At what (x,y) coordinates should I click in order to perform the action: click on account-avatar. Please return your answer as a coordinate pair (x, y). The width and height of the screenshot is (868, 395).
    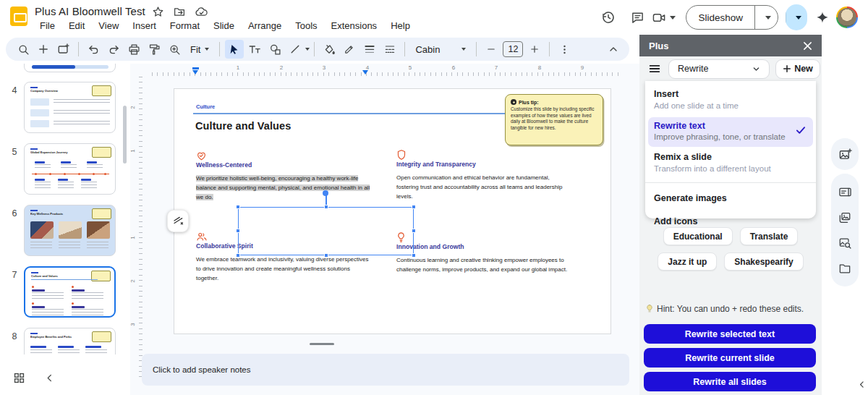
    Looking at the image, I should click on (847, 17).